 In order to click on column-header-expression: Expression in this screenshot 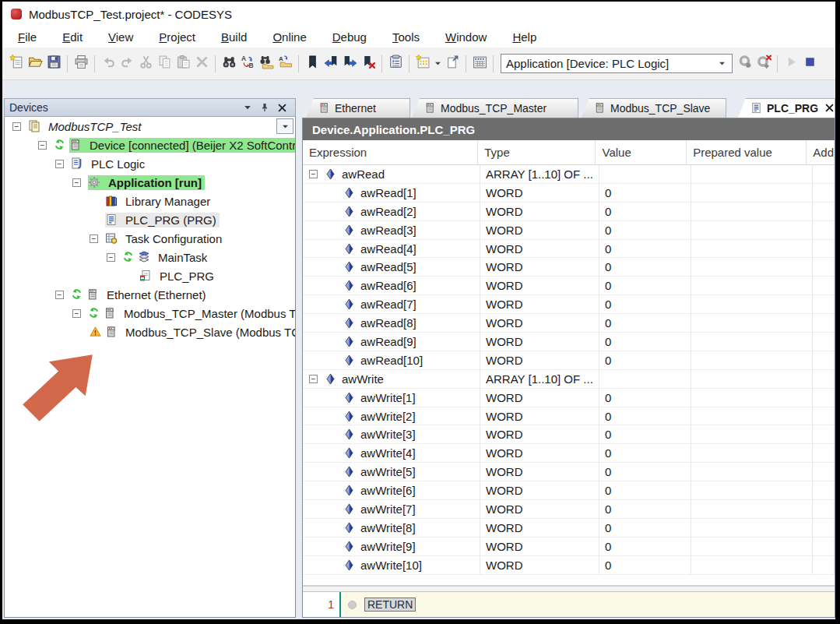, I will do `click(391, 153)`.